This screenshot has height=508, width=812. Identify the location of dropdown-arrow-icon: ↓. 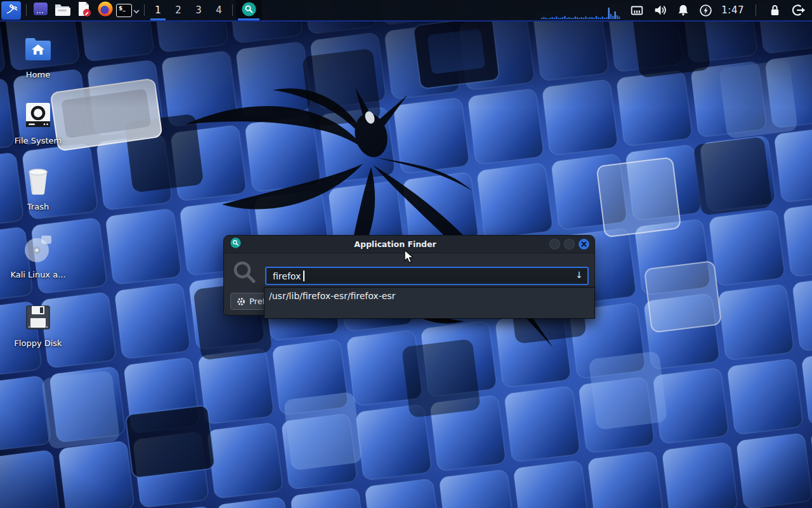
(579, 275).